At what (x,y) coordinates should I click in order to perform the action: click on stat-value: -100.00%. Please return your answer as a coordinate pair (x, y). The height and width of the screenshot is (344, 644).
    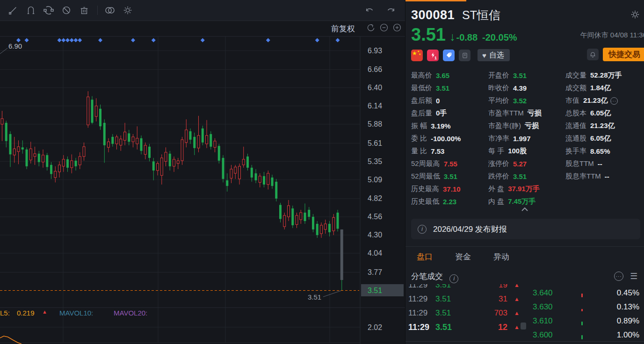
    Looking at the image, I should click on (446, 138).